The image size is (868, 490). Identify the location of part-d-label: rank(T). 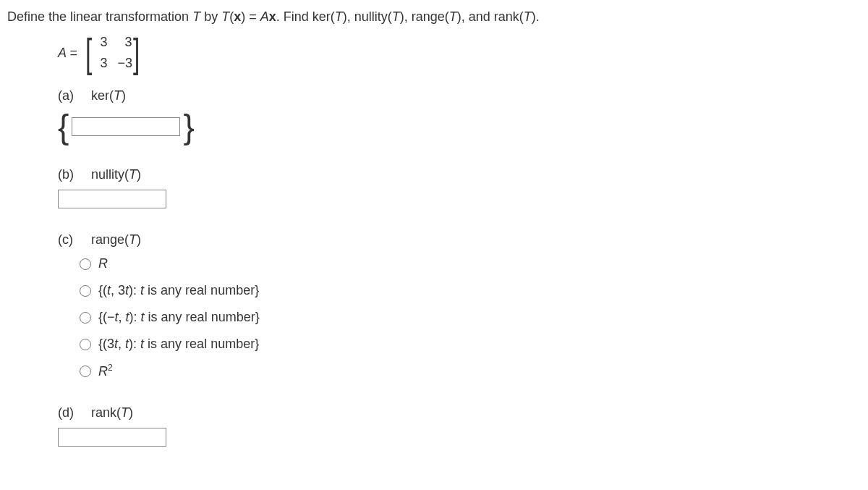
(112, 413).